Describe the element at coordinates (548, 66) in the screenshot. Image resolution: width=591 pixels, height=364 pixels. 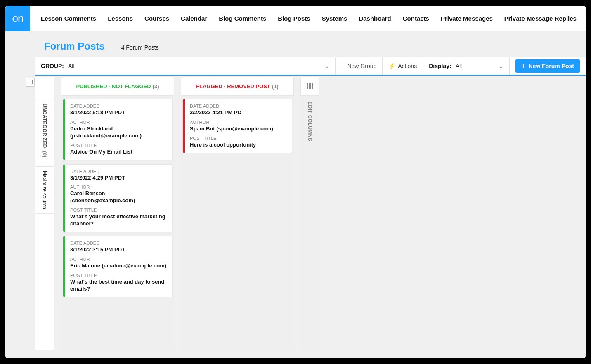
I see `new-forum-post-button: + New Forum Post` at that location.